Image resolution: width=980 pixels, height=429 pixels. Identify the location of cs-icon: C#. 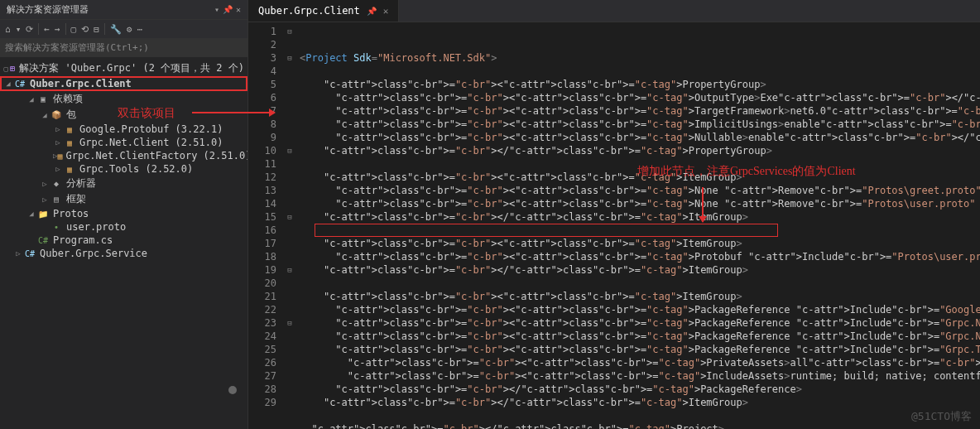
(43, 240).